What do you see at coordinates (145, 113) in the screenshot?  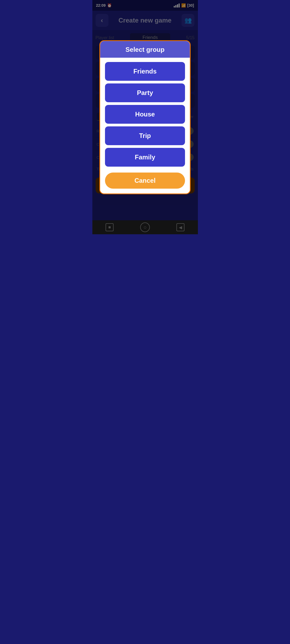 I see `modal-body: Friends Party House Trip Family` at bounding box center [145, 113].